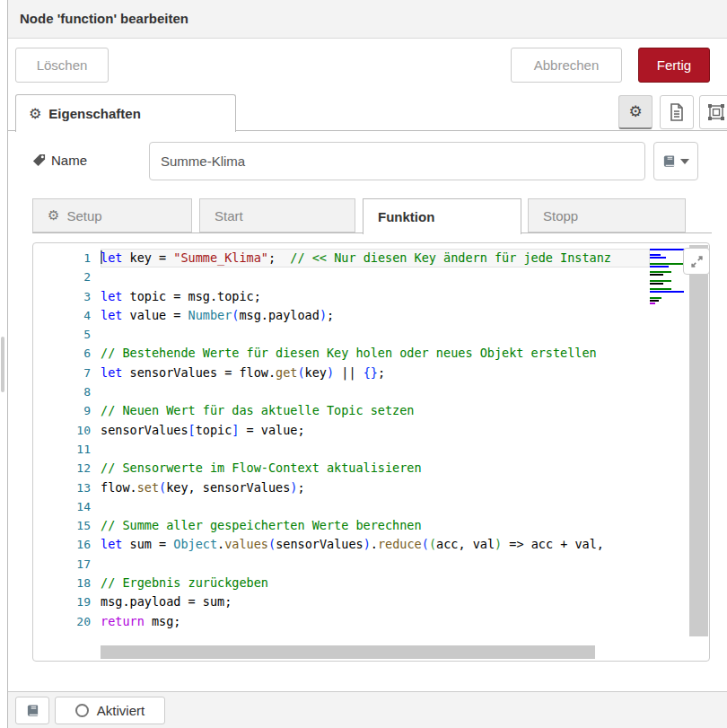  Describe the element at coordinates (375, 296) in the screenshot. I see `code-line: let topic = msg.topic;` at that location.